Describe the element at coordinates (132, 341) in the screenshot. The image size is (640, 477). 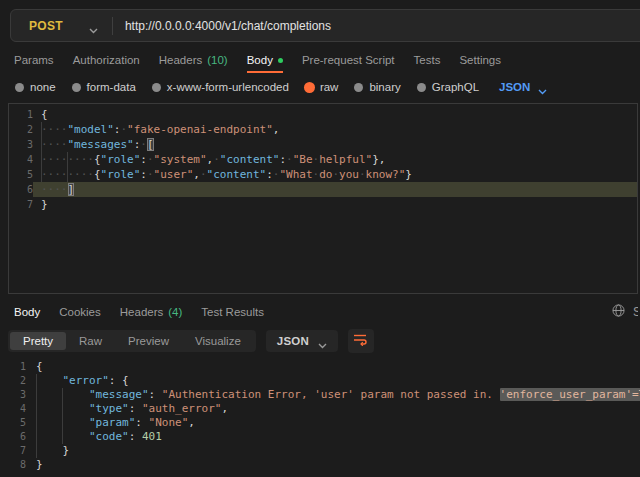
I see `response-view-switch: Pretty Raw Preview Visualize` at that location.